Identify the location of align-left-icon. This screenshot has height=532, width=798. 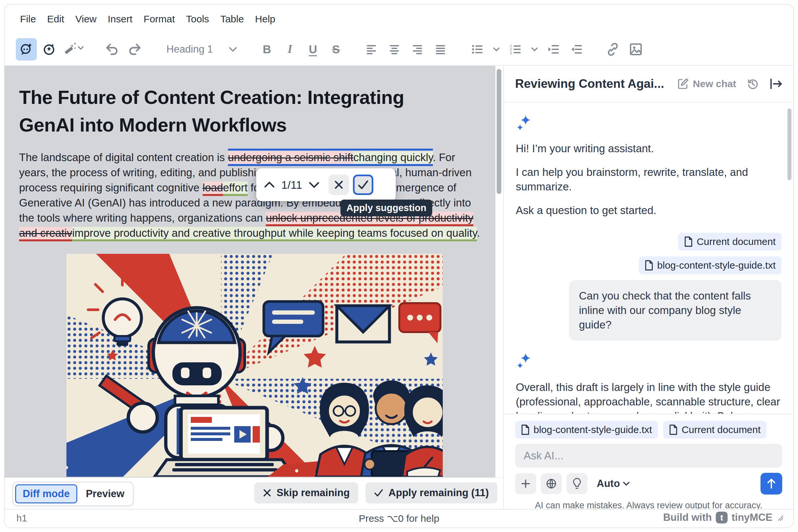
(372, 50).